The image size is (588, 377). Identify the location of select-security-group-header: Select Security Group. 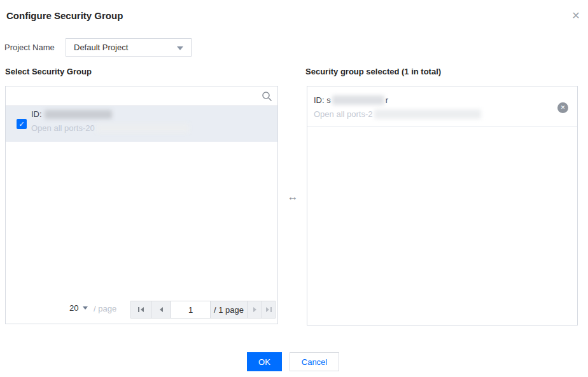
(48, 71).